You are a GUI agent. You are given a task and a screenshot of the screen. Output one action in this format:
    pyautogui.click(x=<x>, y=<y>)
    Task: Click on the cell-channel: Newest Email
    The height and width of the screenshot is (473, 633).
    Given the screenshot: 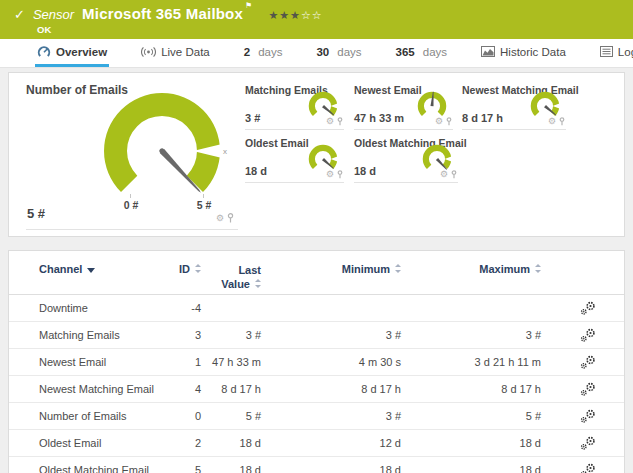 What is the action you would take?
    pyautogui.click(x=109, y=362)
    